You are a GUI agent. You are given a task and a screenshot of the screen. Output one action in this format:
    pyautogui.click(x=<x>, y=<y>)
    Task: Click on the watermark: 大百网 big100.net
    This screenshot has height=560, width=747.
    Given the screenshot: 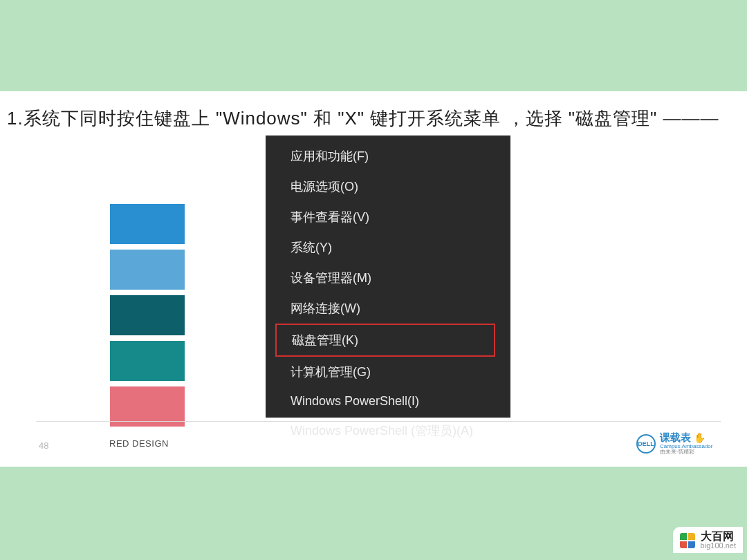 What is the action you would take?
    pyautogui.click(x=708, y=540)
    